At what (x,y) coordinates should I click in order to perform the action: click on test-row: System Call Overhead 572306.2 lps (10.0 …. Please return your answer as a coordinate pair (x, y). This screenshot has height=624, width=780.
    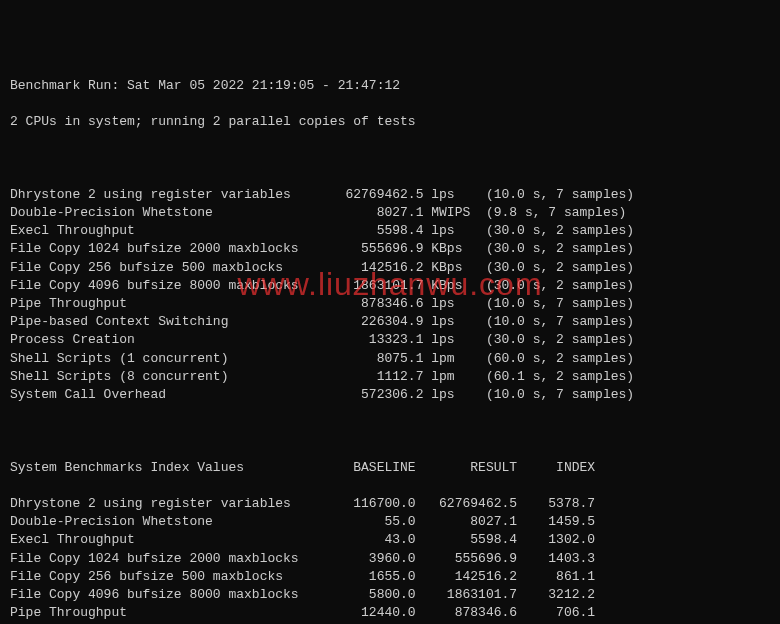
    Looking at the image, I should click on (390, 395).